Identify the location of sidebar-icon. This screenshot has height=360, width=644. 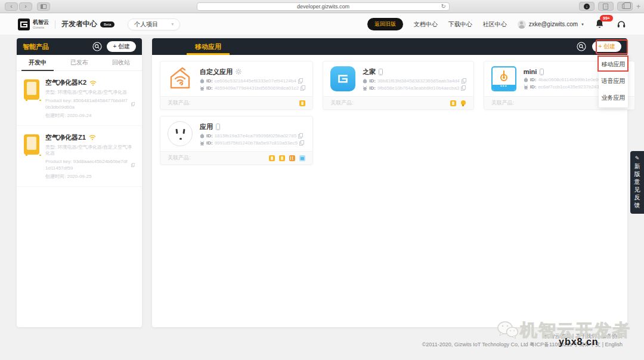
(44, 7).